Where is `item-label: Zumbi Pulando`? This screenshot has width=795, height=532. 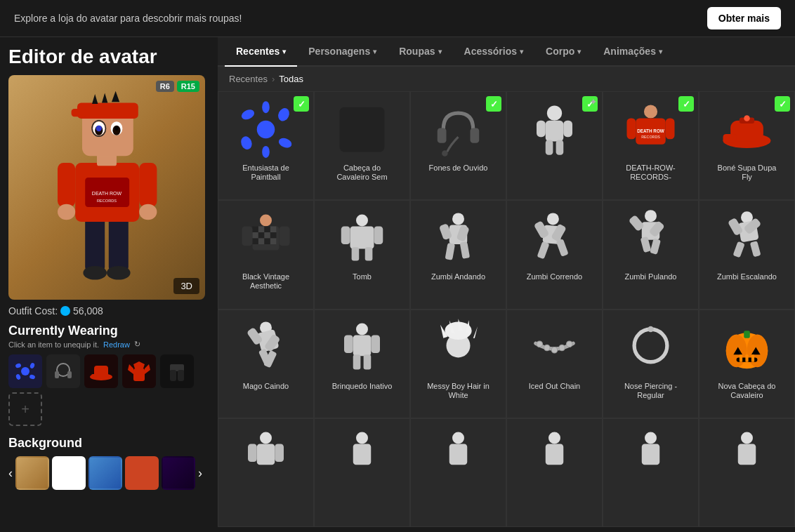 item-label: Zumbi Pulando is located at coordinates (651, 277).